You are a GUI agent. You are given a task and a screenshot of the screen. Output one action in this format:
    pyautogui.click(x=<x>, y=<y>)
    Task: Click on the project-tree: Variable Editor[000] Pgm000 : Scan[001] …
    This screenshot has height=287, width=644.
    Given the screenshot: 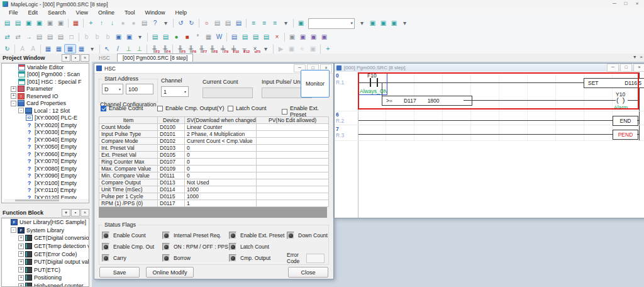 What is the action you would take?
    pyautogui.click(x=45, y=133)
    